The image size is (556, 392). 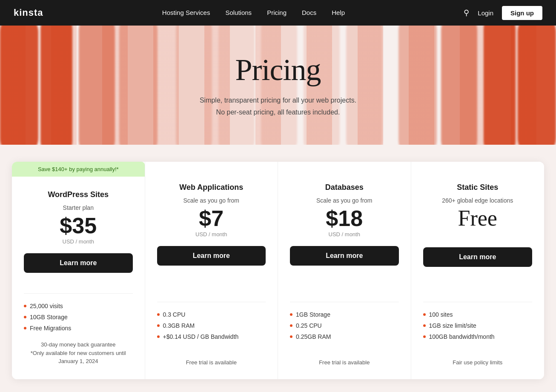 What do you see at coordinates (212, 329) in the screenshot?
I see `card-features-webapps: 0.3 CPU 0.3GB RAM +$0.14 USD / GB Bandwi…` at bounding box center [212, 329].